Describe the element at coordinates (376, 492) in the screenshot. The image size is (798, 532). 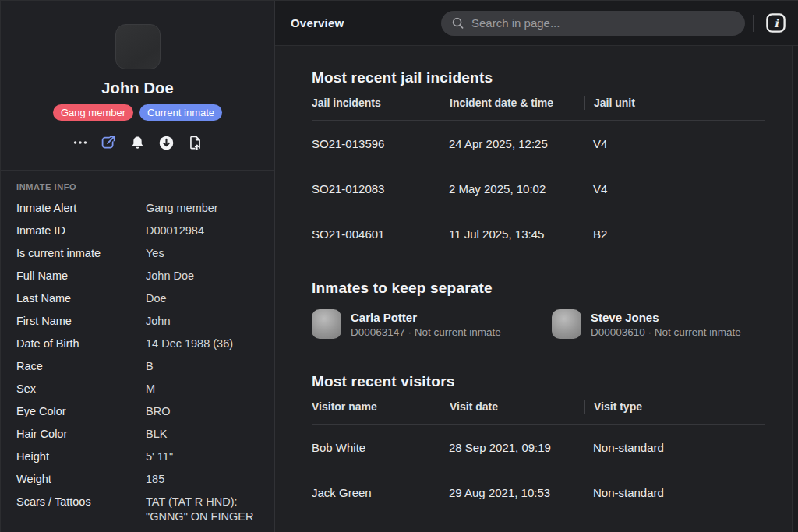
I see `visitor-name: Jack Green` at that location.